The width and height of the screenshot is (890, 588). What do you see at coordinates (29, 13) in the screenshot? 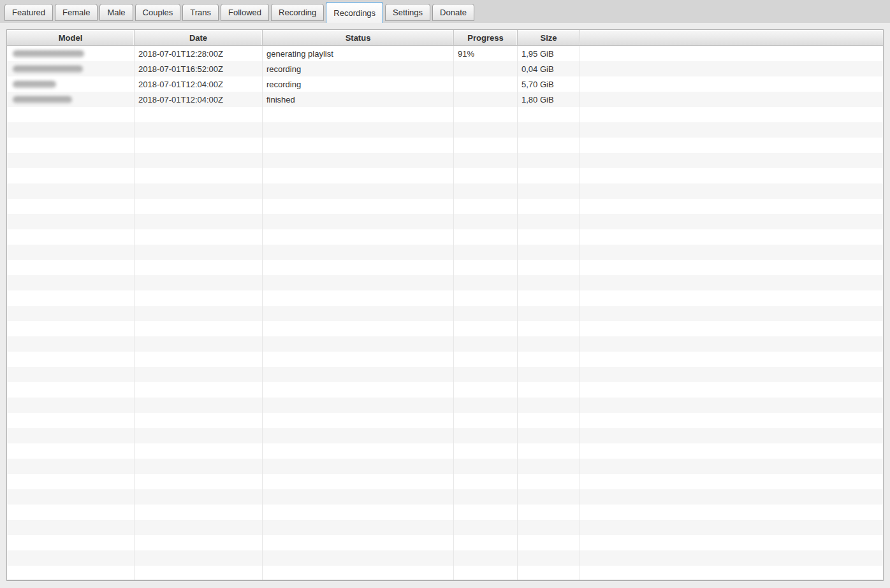
I see `tab-featured: Featured` at bounding box center [29, 13].